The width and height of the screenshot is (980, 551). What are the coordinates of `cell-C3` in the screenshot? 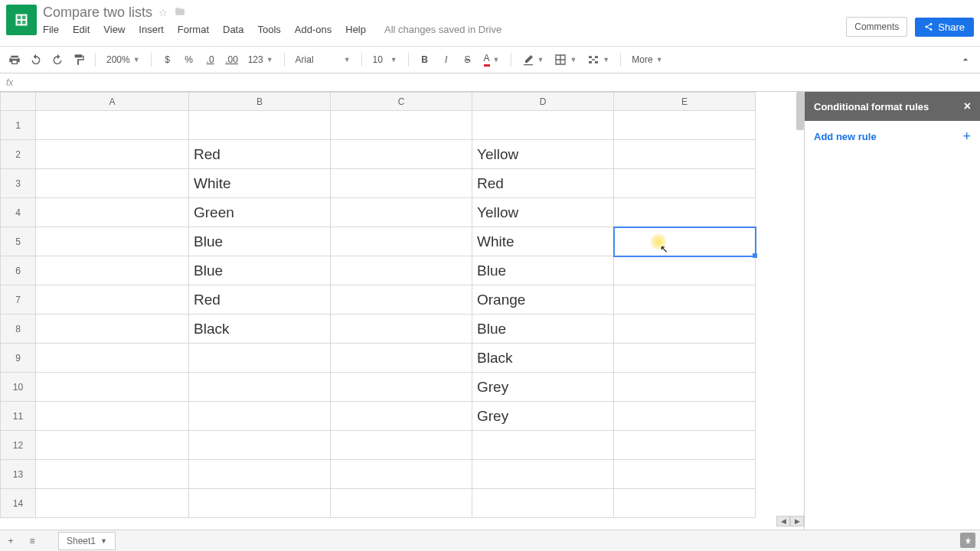 It's located at (401, 184).